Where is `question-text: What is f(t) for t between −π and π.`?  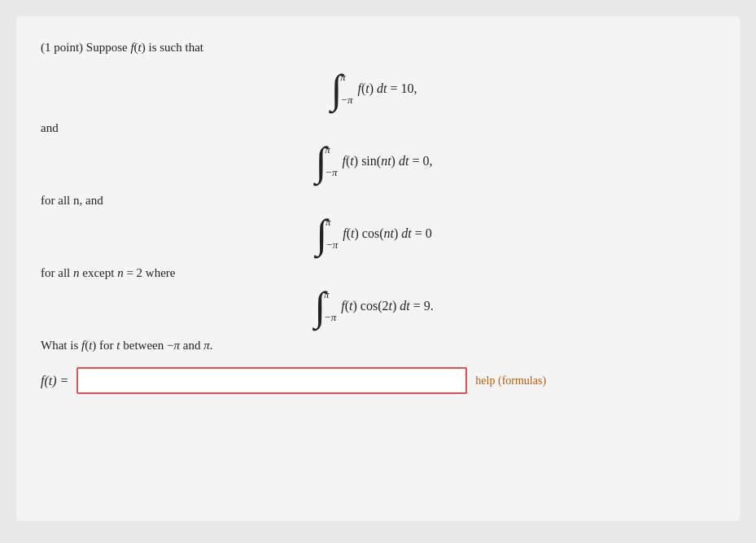 question-text: What is f(t) for t between −π and π. is located at coordinates (374, 345).